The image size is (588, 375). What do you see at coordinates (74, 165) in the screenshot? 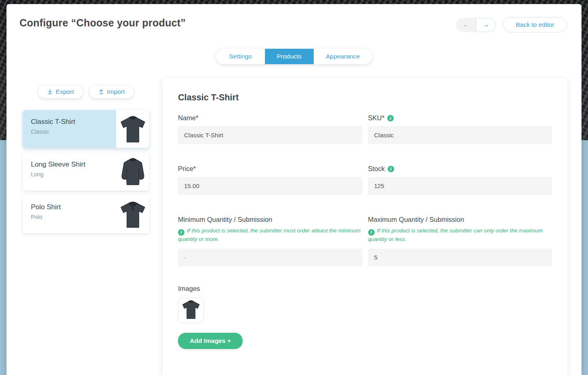
I see `product-name: Long Sleeve Shirt` at bounding box center [74, 165].